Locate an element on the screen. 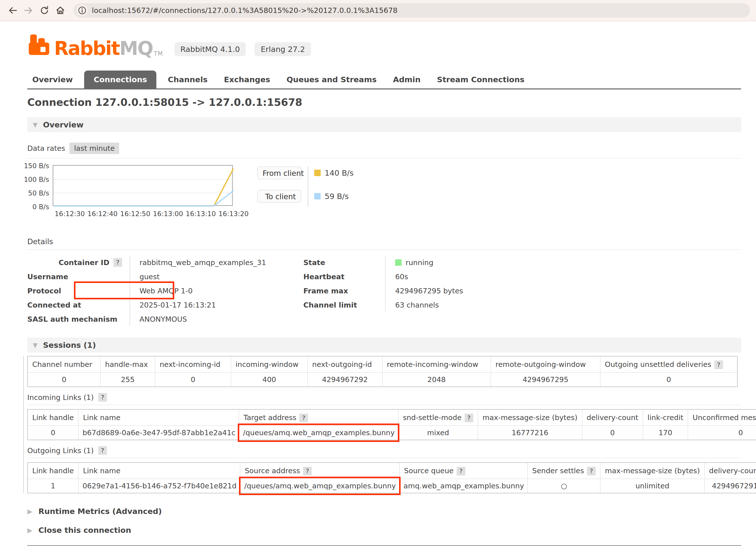 The height and width of the screenshot is (546, 756). nav-tabs: Overview Connections Channels Exchanges … is located at coordinates (384, 80).